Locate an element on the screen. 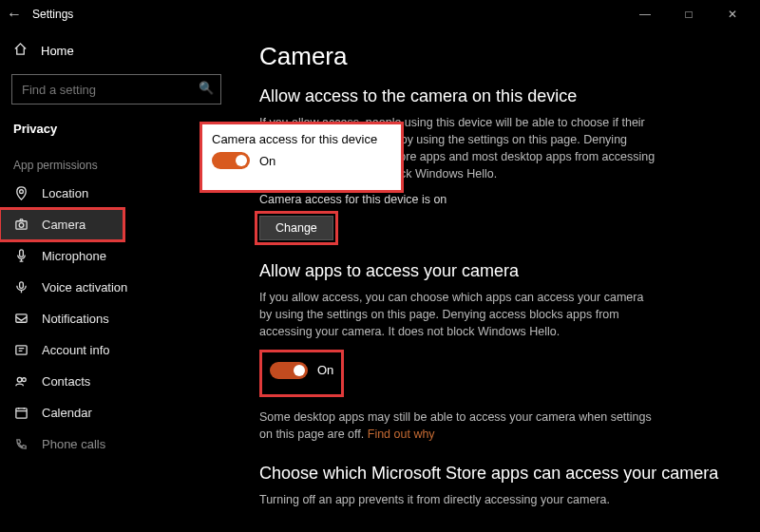  find-out-why-link: Find out why is located at coordinates (401, 434).